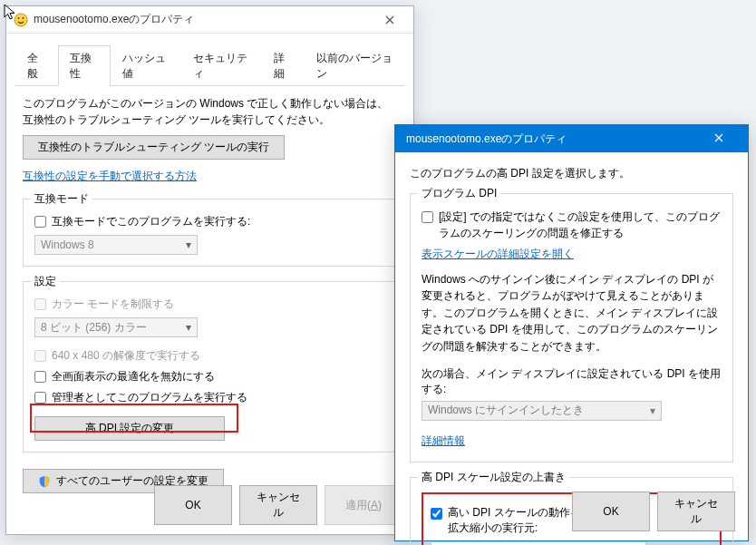  I want to click on group-program-dpi-title: プログラム DPI, so click(459, 194).